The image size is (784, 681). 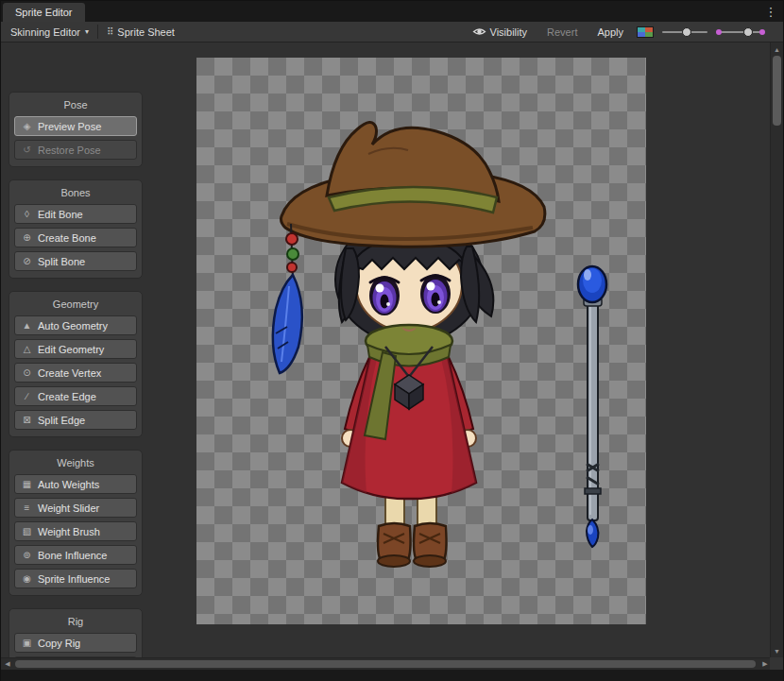 What do you see at coordinates (26, 325) in the screenshot?
I see `geometry-auto-icon: ▲` at bounding box center [26, 325].